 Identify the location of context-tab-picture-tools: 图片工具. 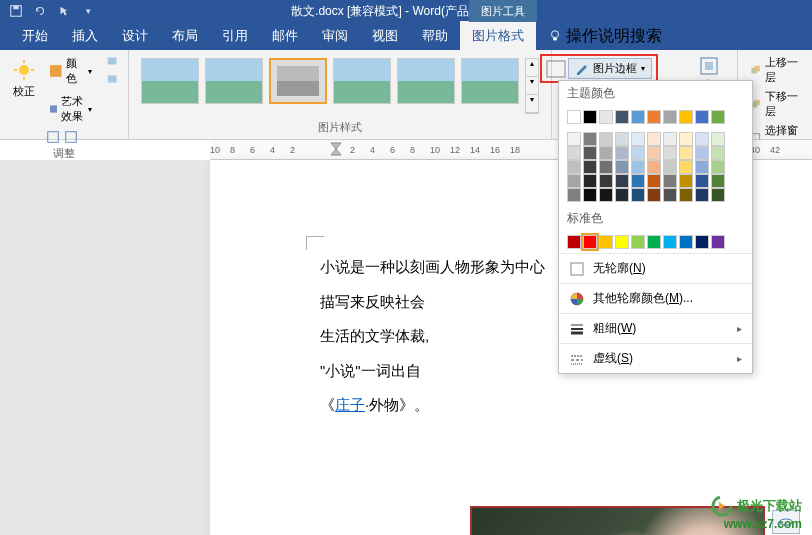
(503, 11).